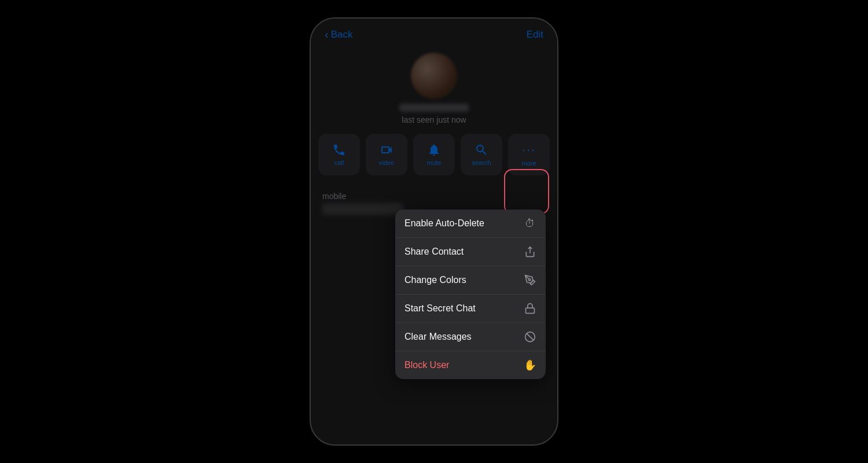 This screenshot has height=463, width=868. Describe the element at coordinates (334, 196) in the screenshot. I see `mobile-label: mobile` at that location.